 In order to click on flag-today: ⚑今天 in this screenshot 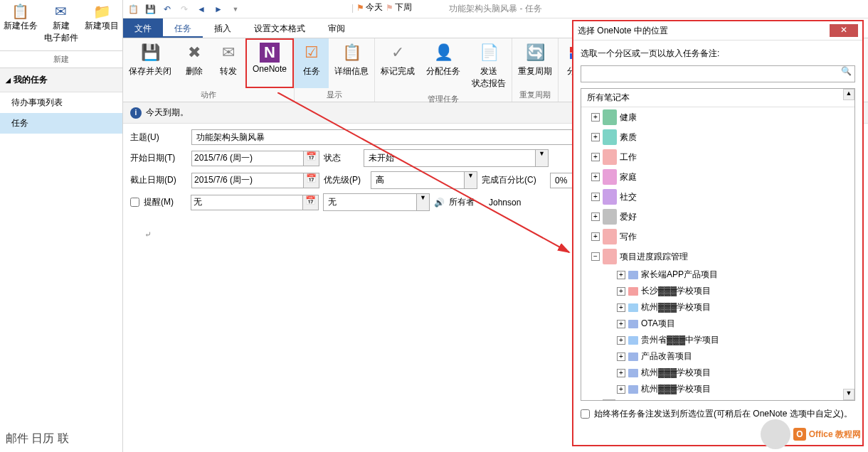, I will do `click(370, 7)`.